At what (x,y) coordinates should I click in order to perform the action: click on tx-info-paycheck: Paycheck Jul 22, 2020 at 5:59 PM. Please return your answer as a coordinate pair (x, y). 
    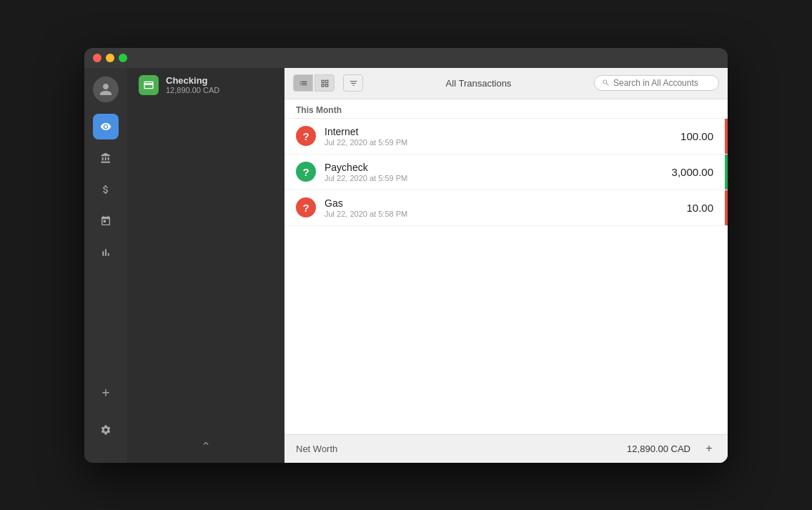
    Looking at the image, I should click on (498, 172).